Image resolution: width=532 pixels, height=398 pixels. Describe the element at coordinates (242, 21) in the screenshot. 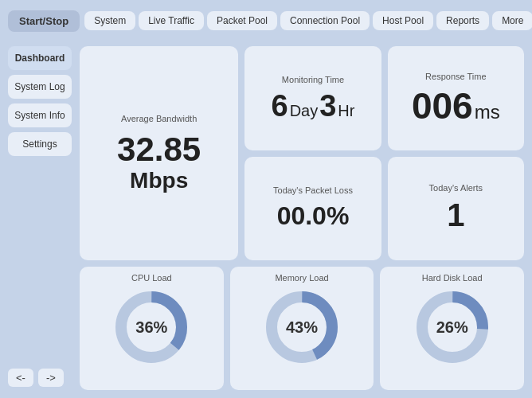

I see `tab-packetpool: Packet Pool` at that location.